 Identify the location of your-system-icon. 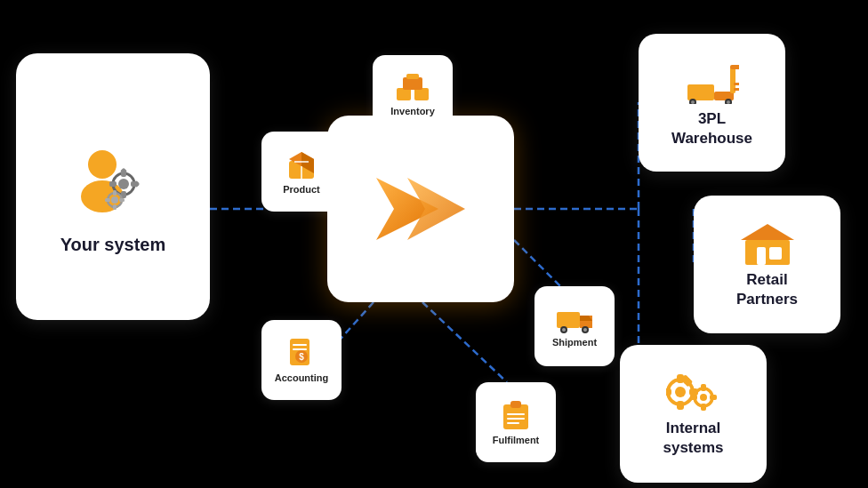
(113, 182).